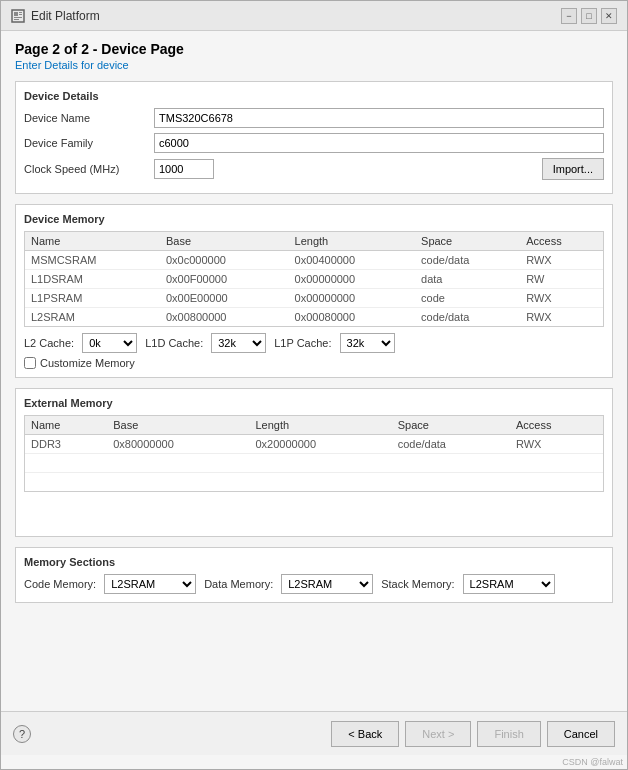 The height and width of the screenshot is (770, 628). What do you see at coordinates (365, 734) in the screenshot?
I see `back-button: < Back` at bounding box center [365, 734].